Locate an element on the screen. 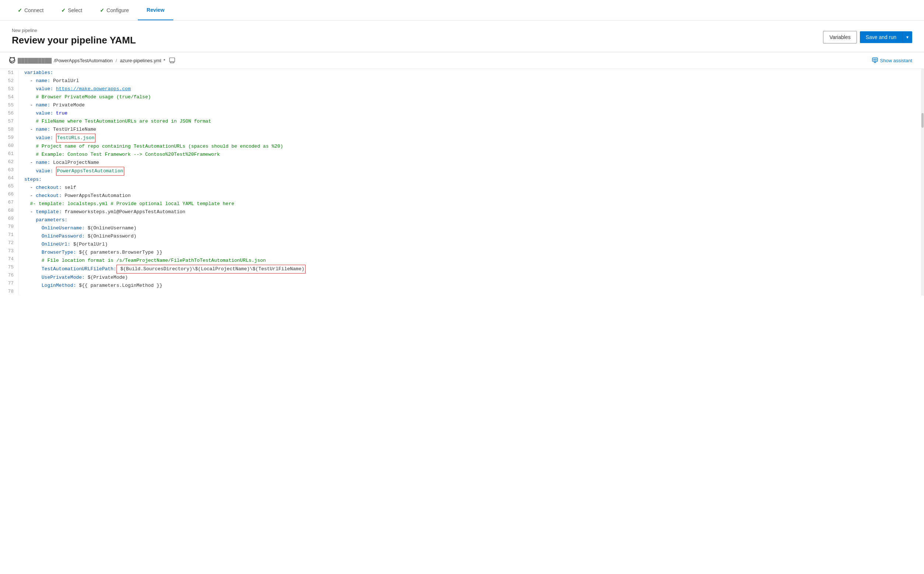 The width and height of the screenshot is (924, 574). line-number: 56 is located at coordinates (9, 113).